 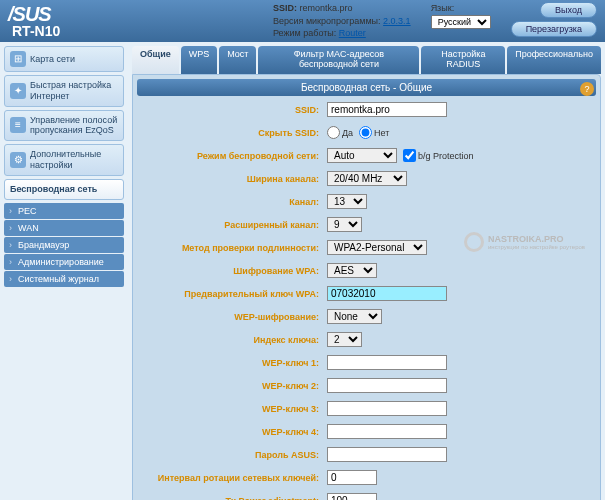 What do you see at coordinates (64, 245) in the screenshot?
I see `sidebar-sub-firewall: Брандмауэр` at bounding box center [64, 245].